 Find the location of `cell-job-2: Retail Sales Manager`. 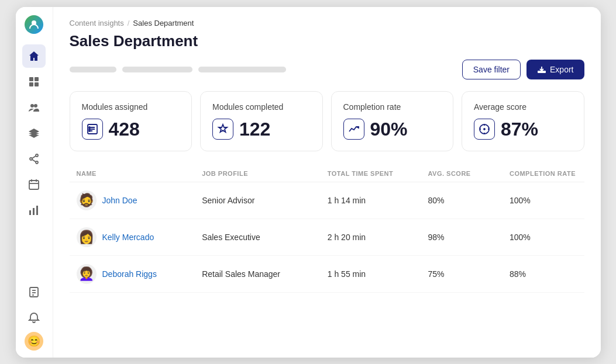

cell-job-2: Retail Sales Manager is located at coordinates (257, 273).